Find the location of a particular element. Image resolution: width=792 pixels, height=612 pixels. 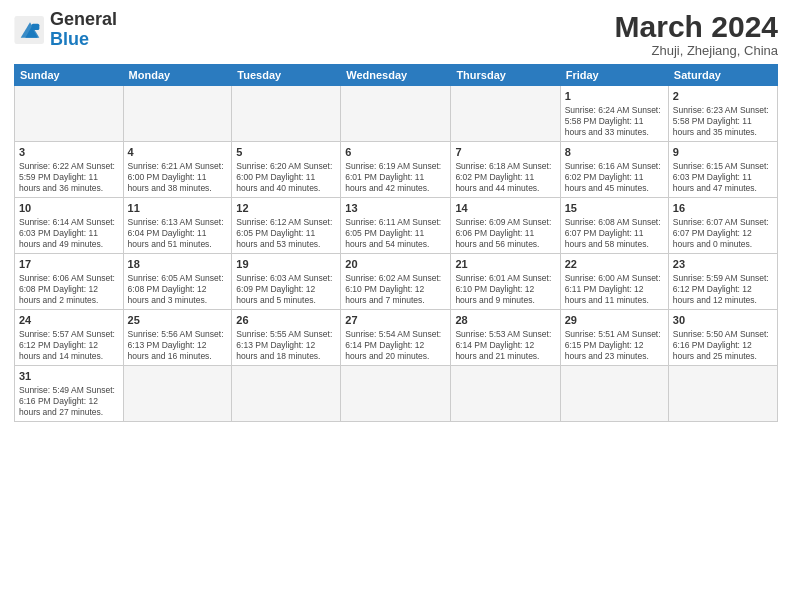

day-number: 19 is located at coordinates (286, 264).